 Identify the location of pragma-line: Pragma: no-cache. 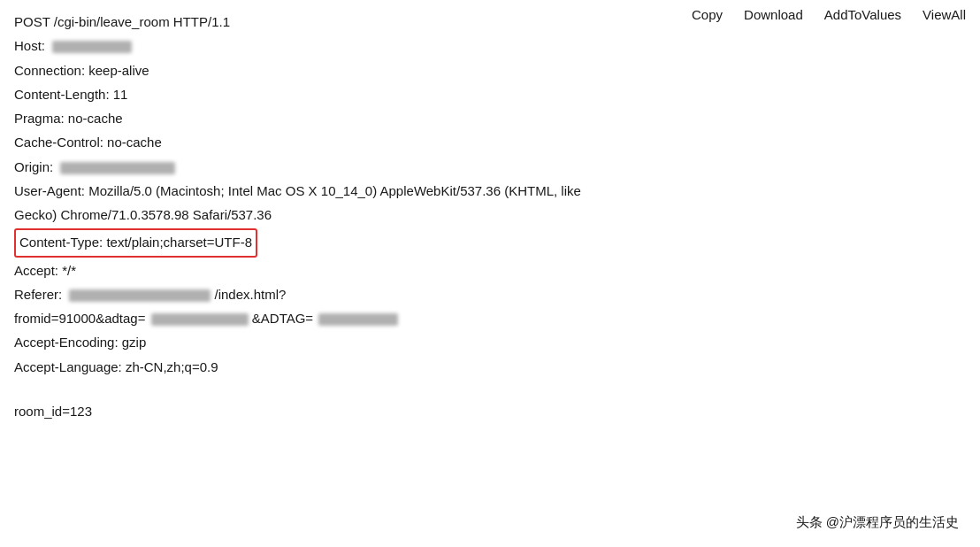
(490, 119).